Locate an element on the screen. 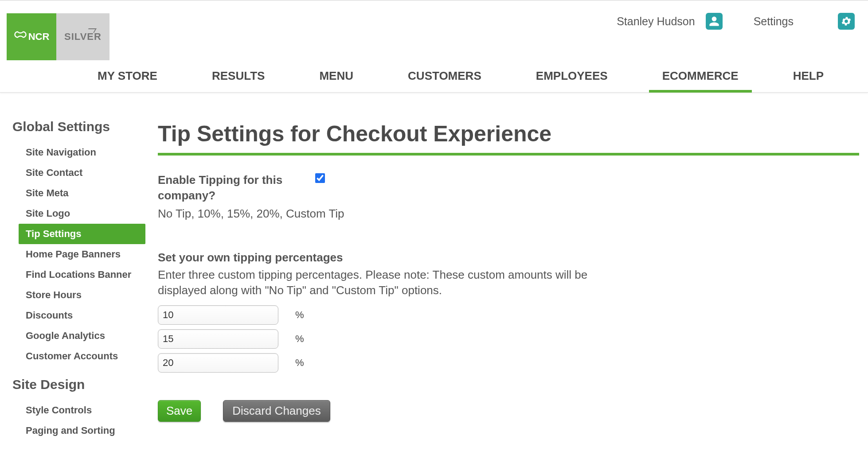 This screenshot has height=459, width=868. settings-link: Settings is located at coordinates (774, 21).